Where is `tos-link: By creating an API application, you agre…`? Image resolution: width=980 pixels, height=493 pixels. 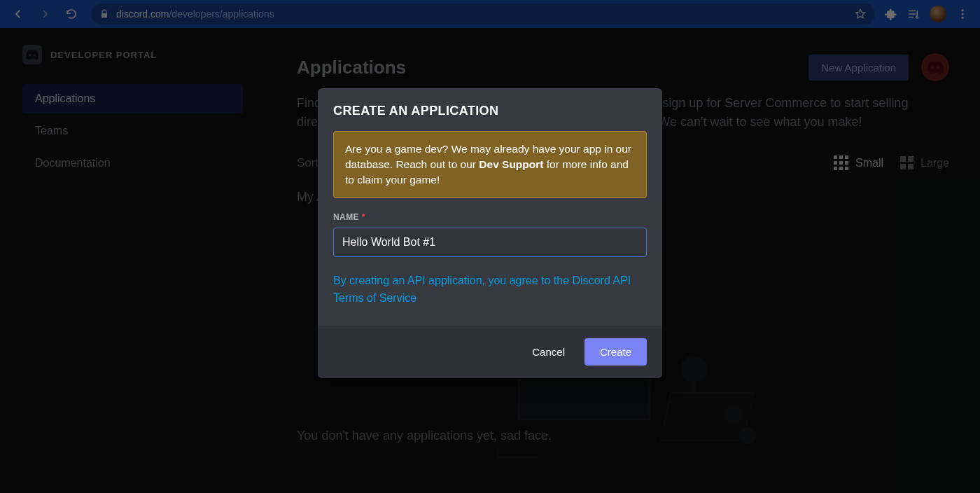 tos-link: By creating an API application, you agre… is located at coordinates (490, 290).